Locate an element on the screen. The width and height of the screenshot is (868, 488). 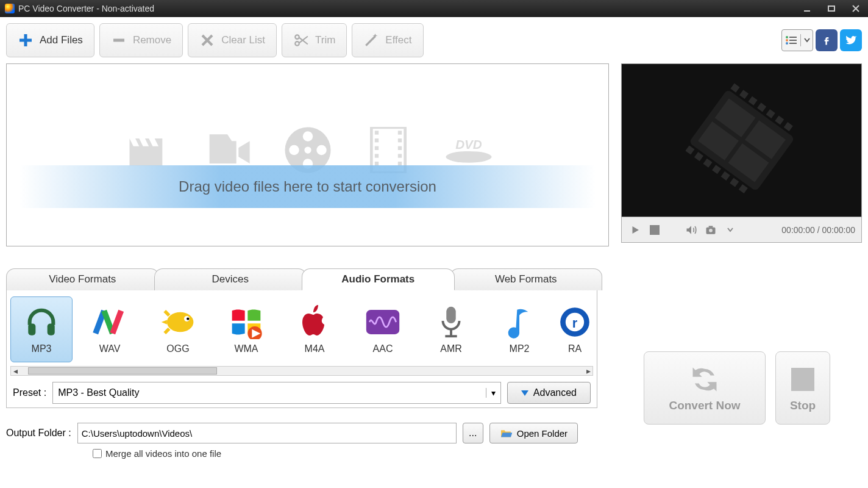
preview-panel: 00:00:00 / 00:00:00 is located at coordinates (741, 155).